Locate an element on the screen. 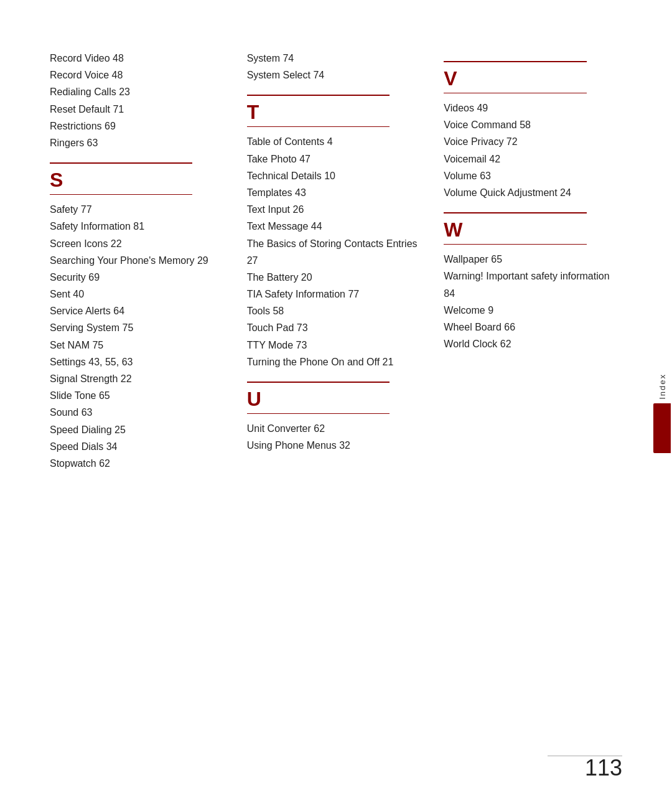 This screenshot has width=672, height=806. entry-system-select: System Select 74 is located at coordinates (336, 75).